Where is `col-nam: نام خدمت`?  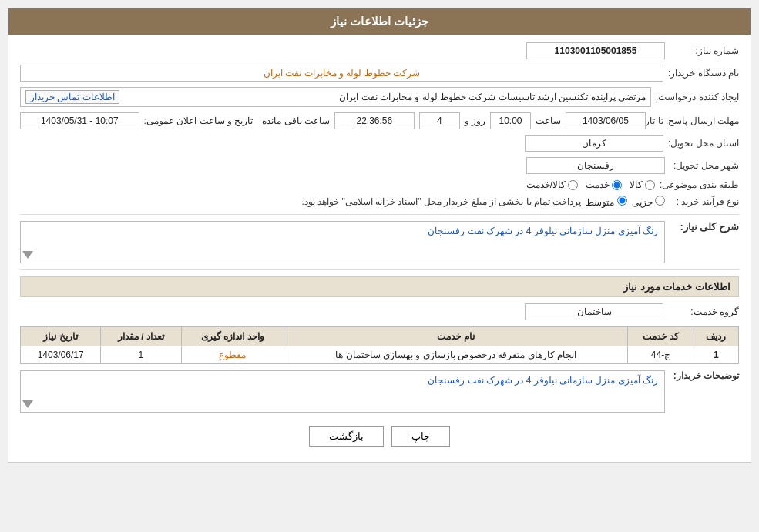 col-nam: نام خدمت is located at coordinates (456, 337).